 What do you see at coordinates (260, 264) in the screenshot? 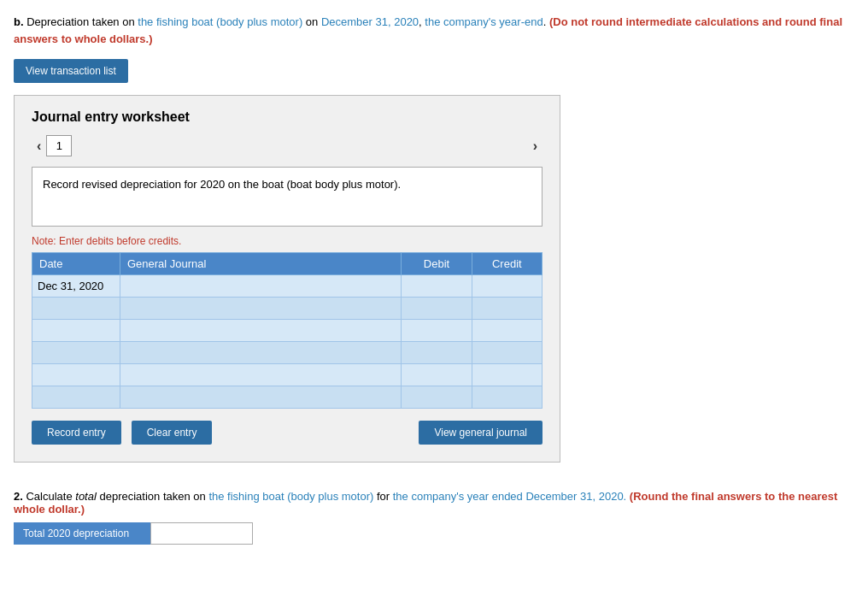
I see `col-header-journal: General Journal` at bounding box center [260, 264].